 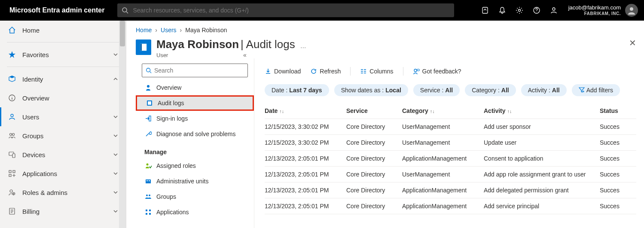 I want to click on columns-icon, so click(x=363, y=71).